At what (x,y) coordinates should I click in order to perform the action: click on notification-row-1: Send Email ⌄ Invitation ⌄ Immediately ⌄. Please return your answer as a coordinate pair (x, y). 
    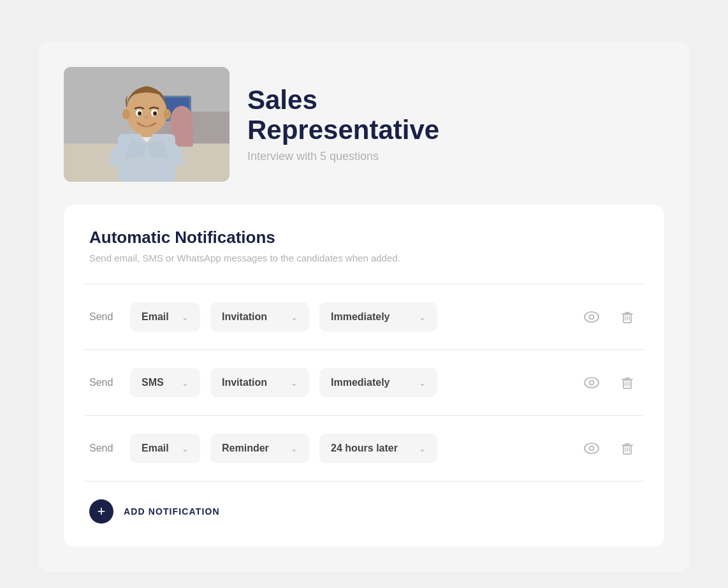
    Looking at the image, I should click on (364, 317).